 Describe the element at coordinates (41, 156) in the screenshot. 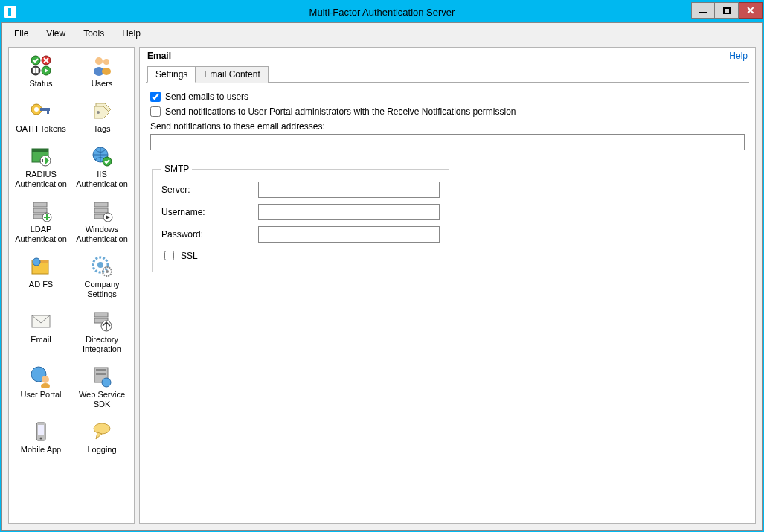

I see `radius-icon` at that location.